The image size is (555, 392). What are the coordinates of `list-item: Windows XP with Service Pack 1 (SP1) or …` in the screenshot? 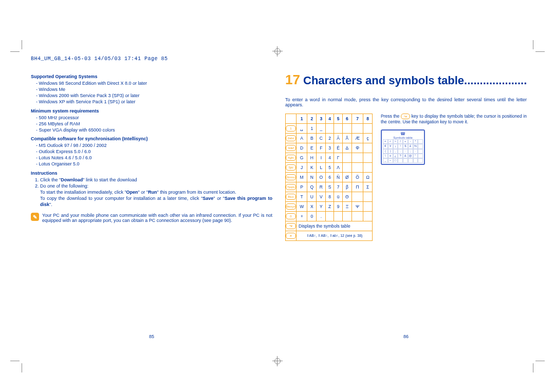 It's located at (154, 102).